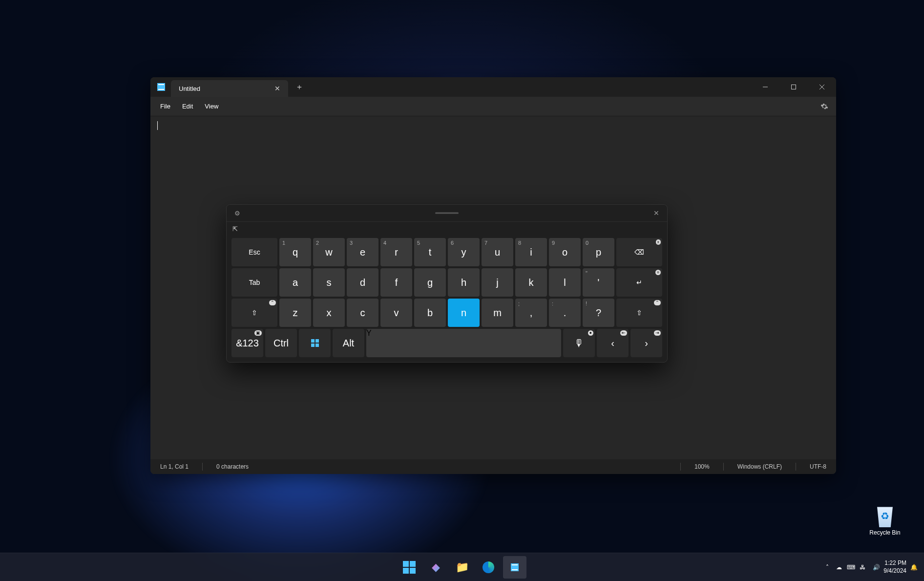 The width and height of the screenshot is (924, 581). I want to click on edge-icon, so click(488, 567).